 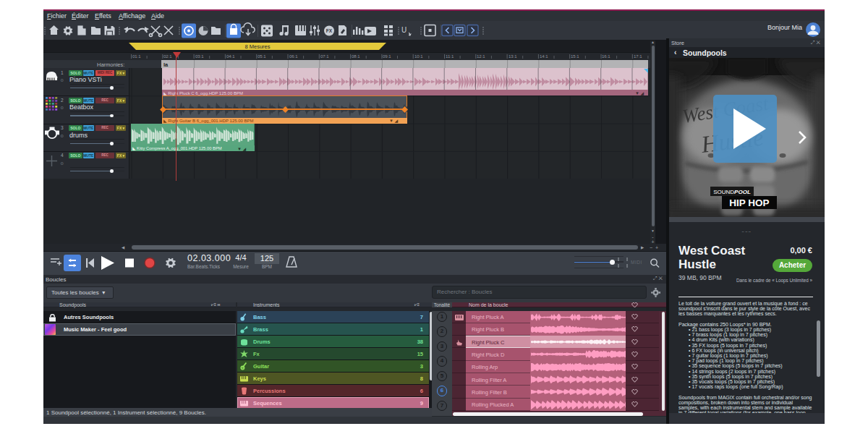 I want to click on svg-text: 08:1, so click(x=356, y=56).